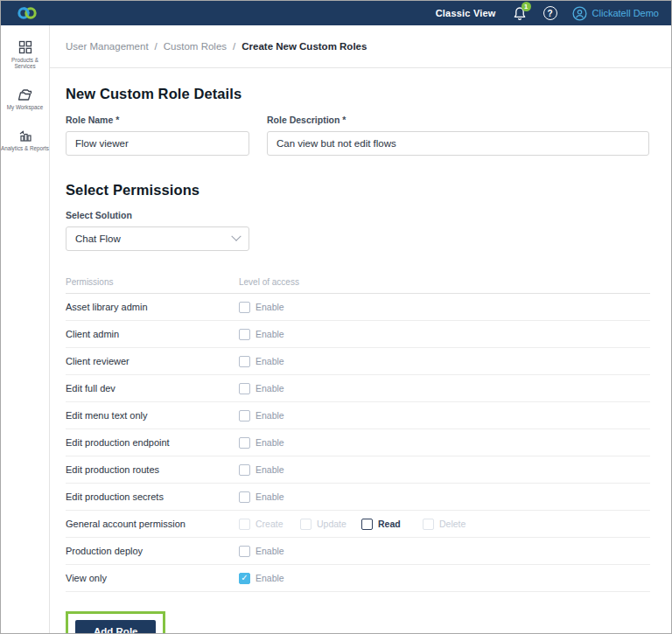 The height and width of the screenshot is (634, 672). Describe the element at coordinates (236, 236) in the screenshot. I see `chevron-down-icon` at that location.